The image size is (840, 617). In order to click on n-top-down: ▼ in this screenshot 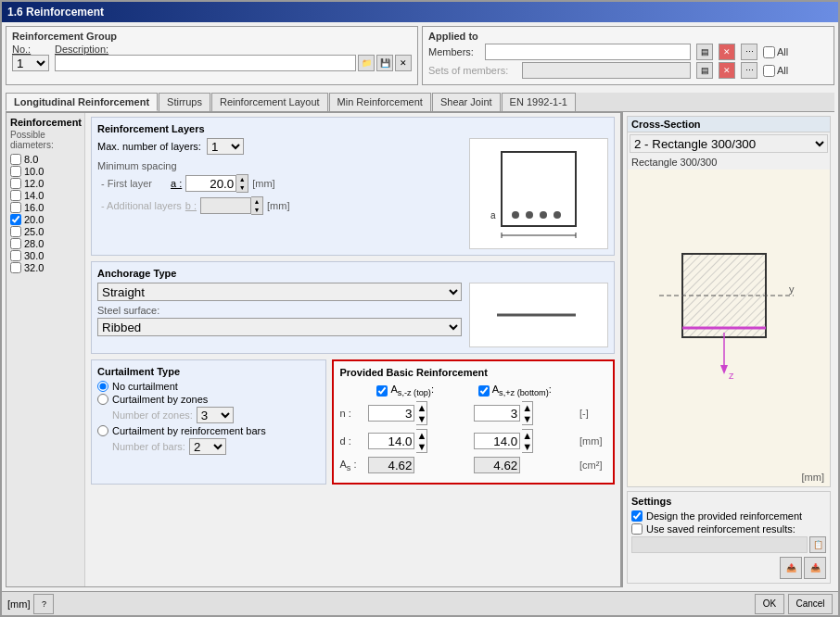, I will do `click(421, 419)`.